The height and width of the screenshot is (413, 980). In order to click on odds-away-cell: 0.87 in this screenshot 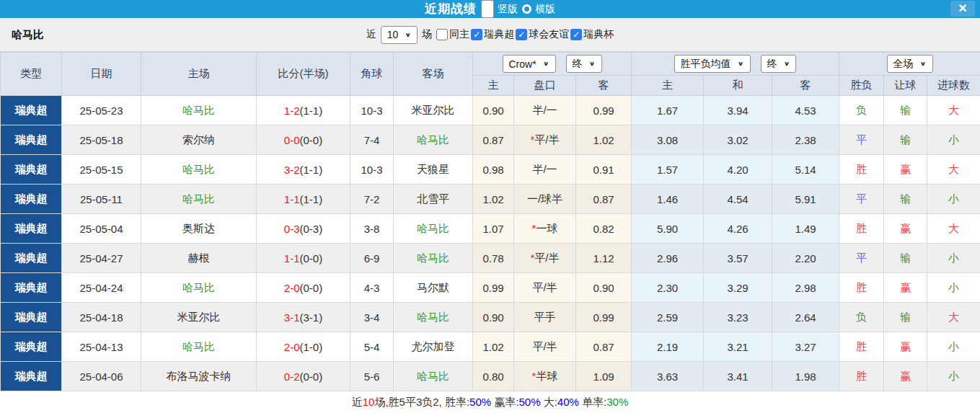, I will do `click(604, 347)`.